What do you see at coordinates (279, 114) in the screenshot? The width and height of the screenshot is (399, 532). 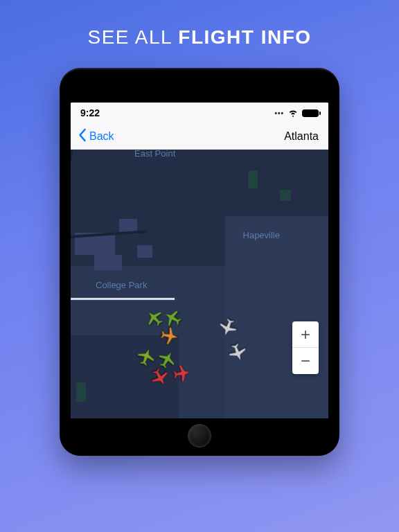 I see `cellular-icon: •••` at bounding box center [279, 114].